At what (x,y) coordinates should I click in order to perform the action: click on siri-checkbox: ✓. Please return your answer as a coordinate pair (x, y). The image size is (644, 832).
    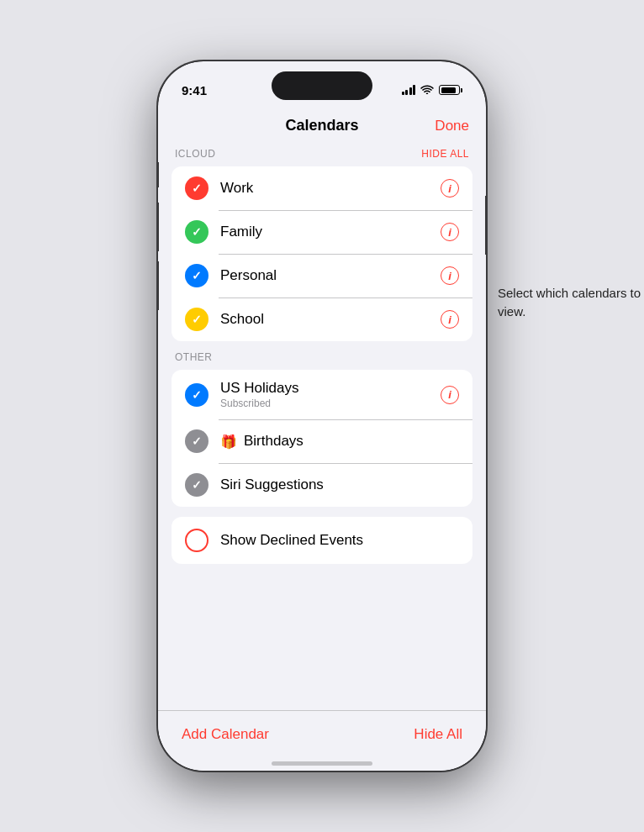
    Looking at the image, I should click on (197, 485).